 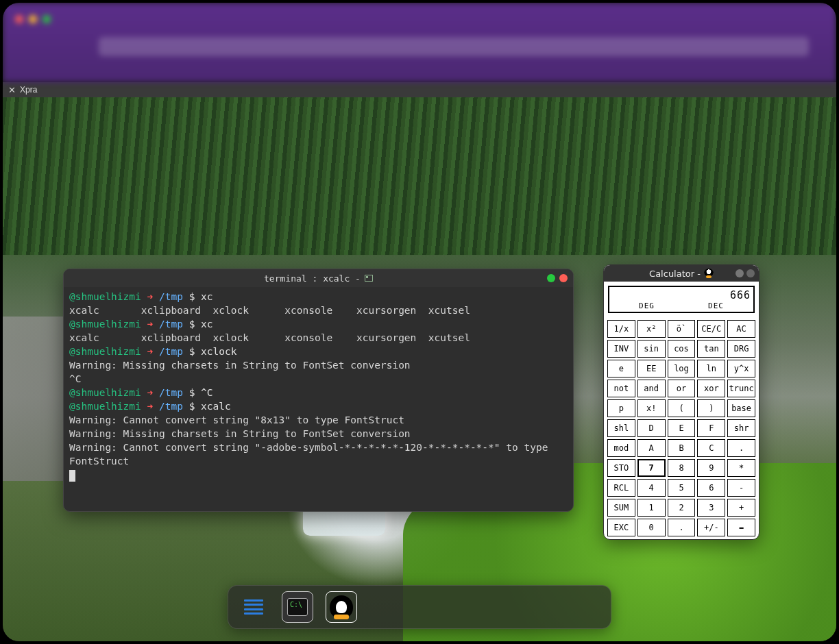 What do you see at coordinates (647, 306) in the screenshot?
I see `calculator-mode-deg: DEG` at bounding box center [647, 306].